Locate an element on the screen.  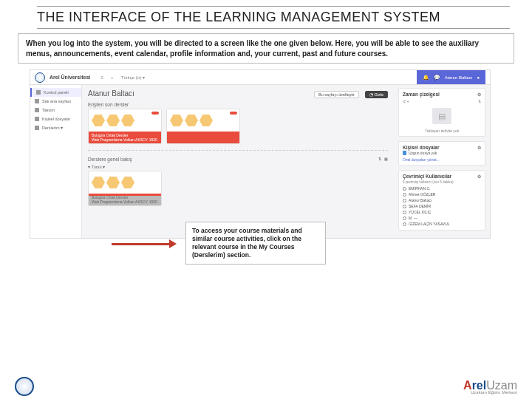
sidebar-item-label: Kişisel dosyalar is located at coordinates (56, 119).